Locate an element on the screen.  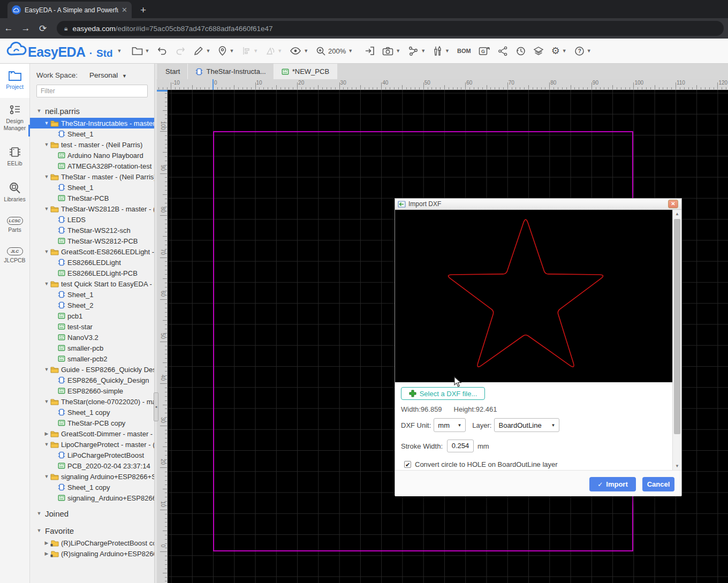
tree-item-thestar-pcb: TheStar-PCB is located at coordinates (92, 198).